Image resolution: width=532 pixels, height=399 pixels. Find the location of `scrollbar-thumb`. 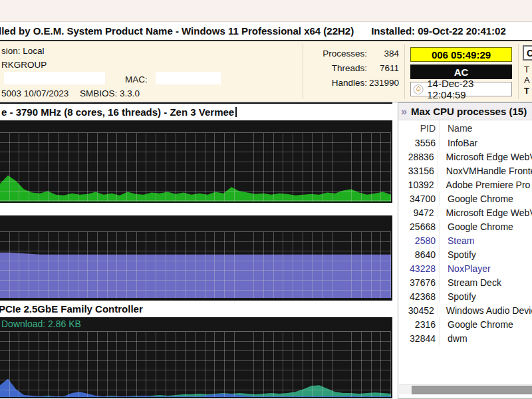

scrollbar-thumb is located at coordinates (472, 390).